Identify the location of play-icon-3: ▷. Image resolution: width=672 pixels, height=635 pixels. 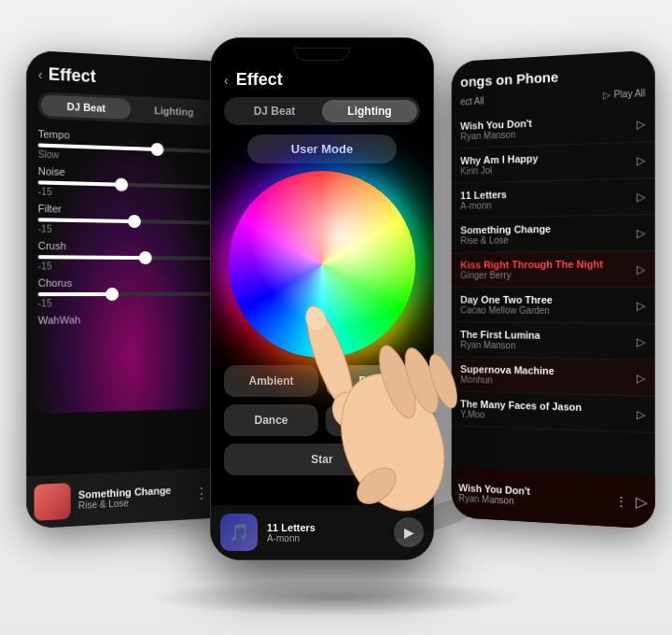
(640, 233).